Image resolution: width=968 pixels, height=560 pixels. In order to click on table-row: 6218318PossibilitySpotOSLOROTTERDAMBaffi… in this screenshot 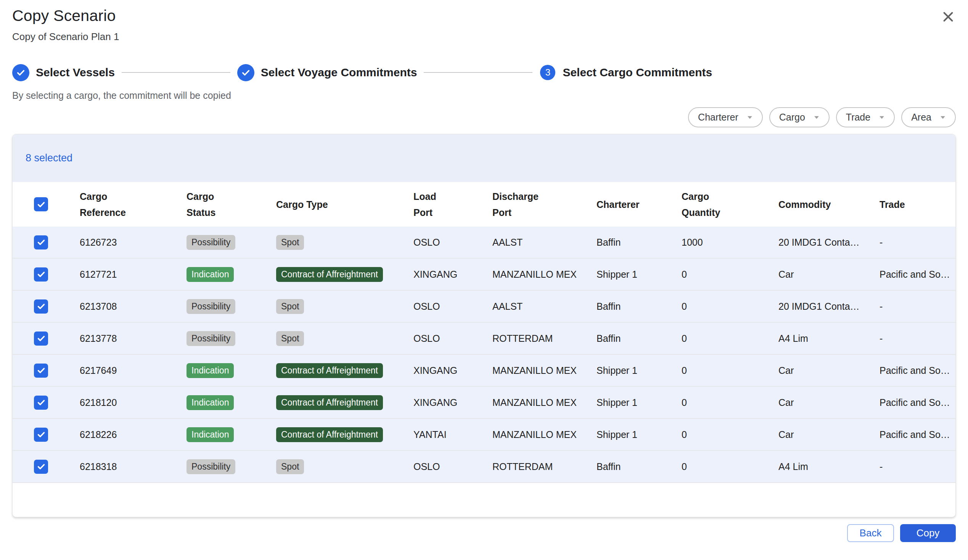, I will do `click(484, 467)`.